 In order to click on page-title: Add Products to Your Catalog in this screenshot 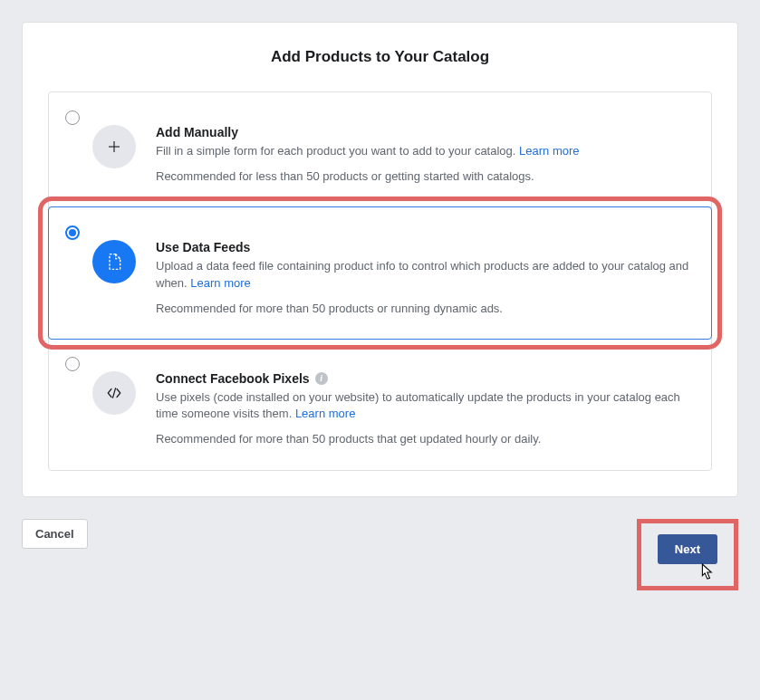, I will do `click(380, 57)`.